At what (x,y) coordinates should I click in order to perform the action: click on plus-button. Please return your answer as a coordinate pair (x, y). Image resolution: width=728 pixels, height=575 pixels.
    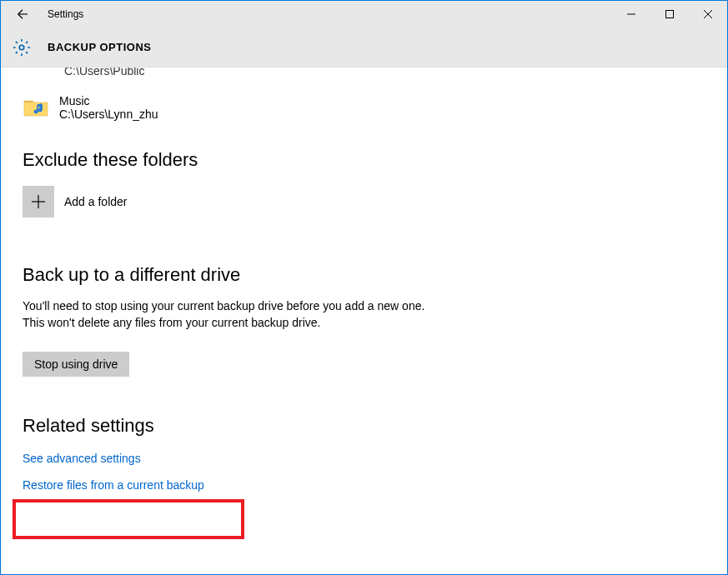
    Looking at the image, I should click on (38, 202).